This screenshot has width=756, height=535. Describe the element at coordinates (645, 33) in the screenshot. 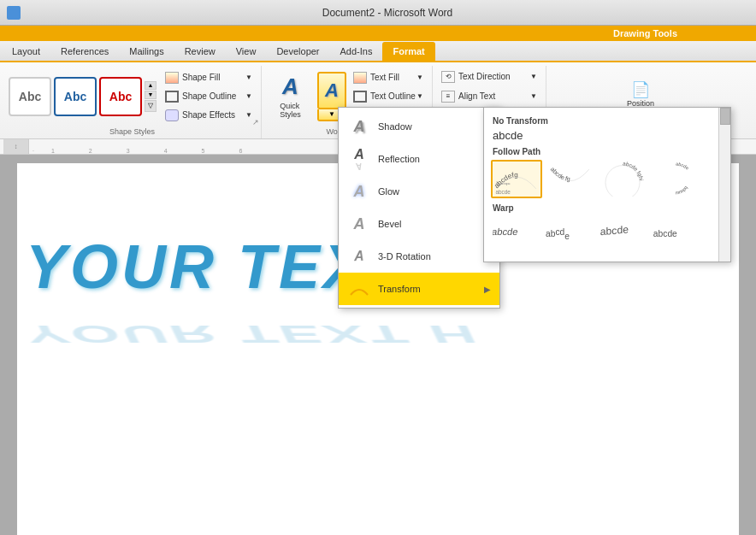

I see `drawing-tools-label: Drawing Tools` at that location.